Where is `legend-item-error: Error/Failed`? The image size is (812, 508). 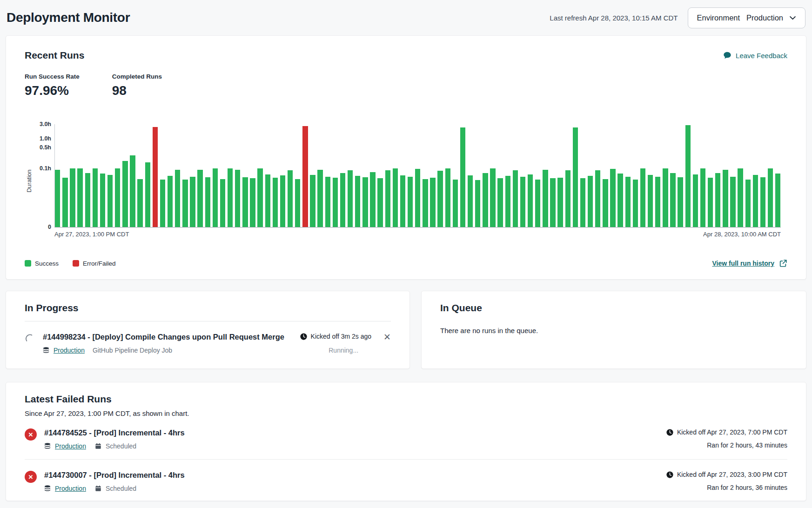 legend-item-error: Error/Failed is located at coordinates (94, 263).